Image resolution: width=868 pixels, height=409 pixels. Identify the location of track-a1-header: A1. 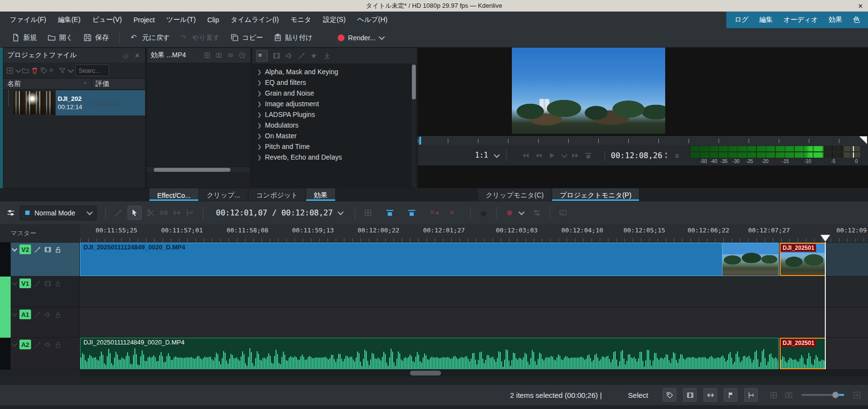
(46, 323).